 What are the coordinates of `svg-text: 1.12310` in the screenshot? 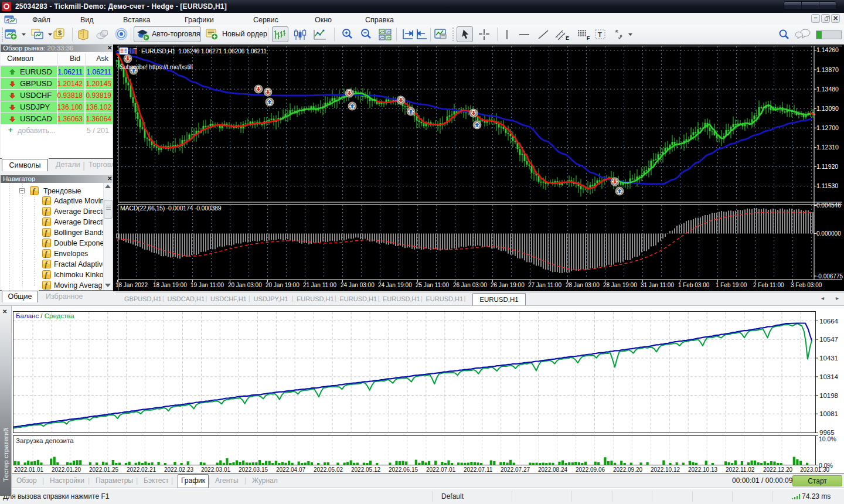 It's located at (828, 147).